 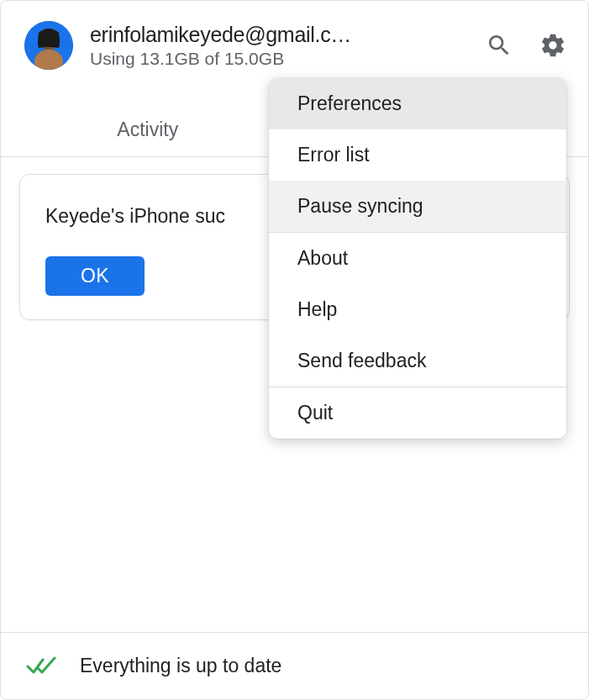 I want to click on menu-help: Help, so click(x=418, y=309).